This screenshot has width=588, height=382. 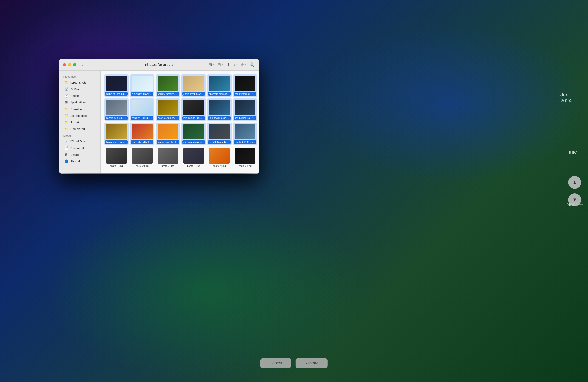 I want to click on file-name: noelle-JSP_Mj...plash.jpg, so click(x=245, y=142).